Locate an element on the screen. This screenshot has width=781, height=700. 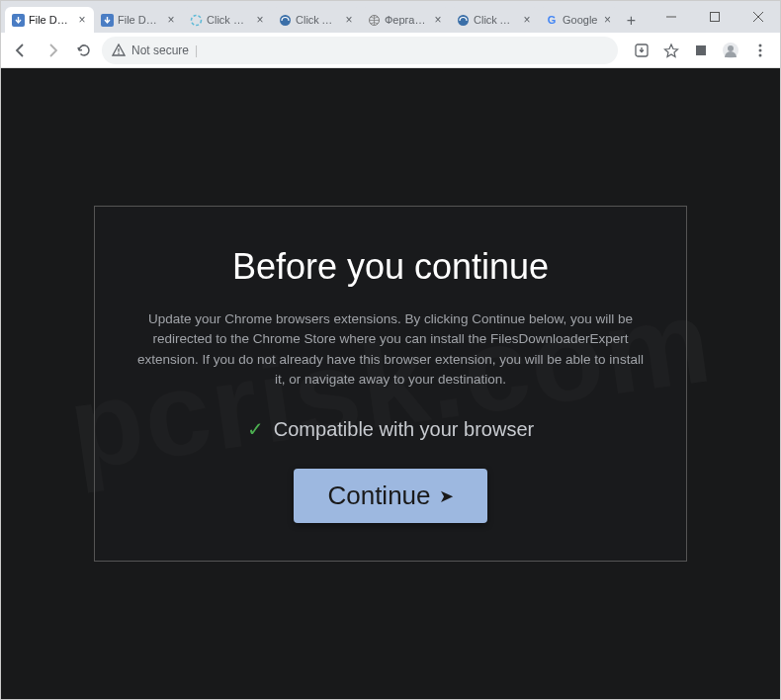
google-icon: G is located at coordinates (552, 20).